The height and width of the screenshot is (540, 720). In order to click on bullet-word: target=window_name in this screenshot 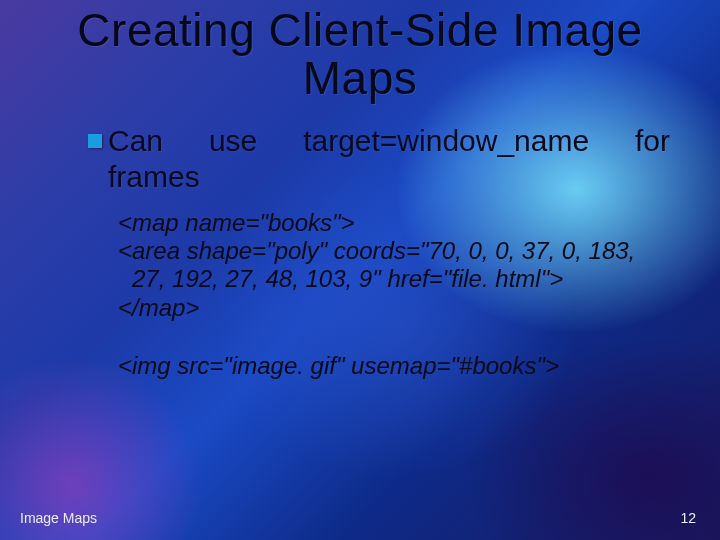, I will do `click(446, 141)`.